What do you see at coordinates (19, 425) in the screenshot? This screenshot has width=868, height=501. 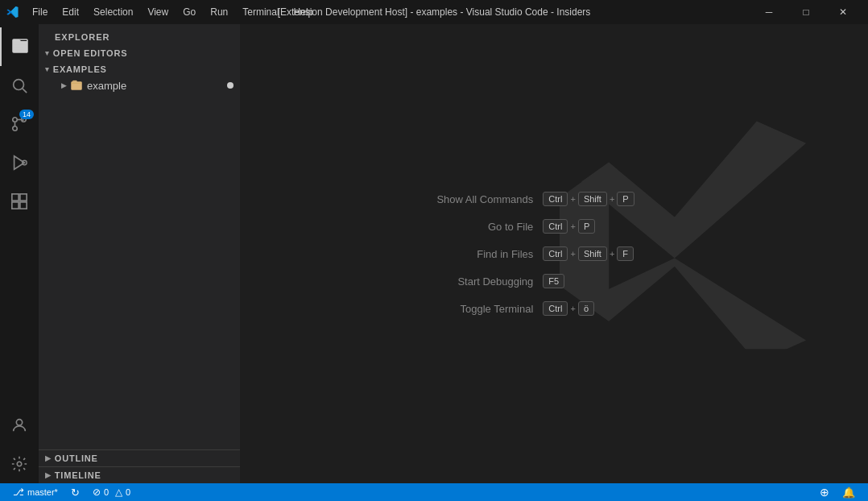 I see `accounts-activity-icon` at bounding box center [19, 425].